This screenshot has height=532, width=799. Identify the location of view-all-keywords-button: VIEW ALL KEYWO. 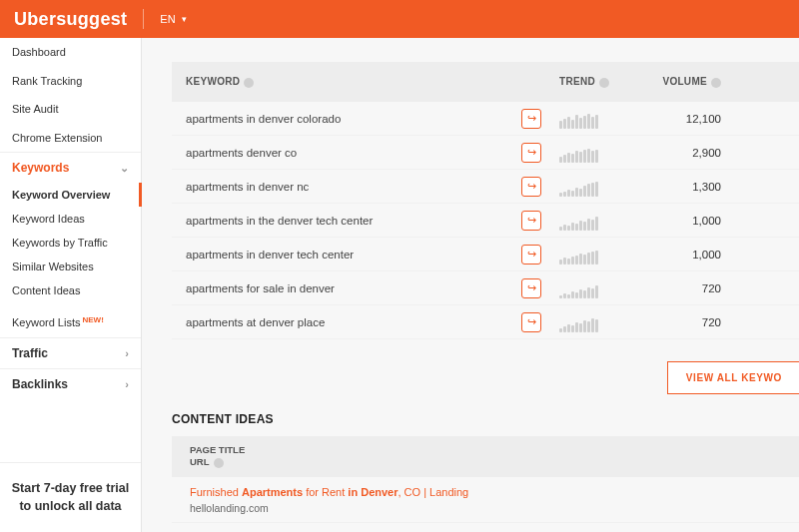
(733, 377).